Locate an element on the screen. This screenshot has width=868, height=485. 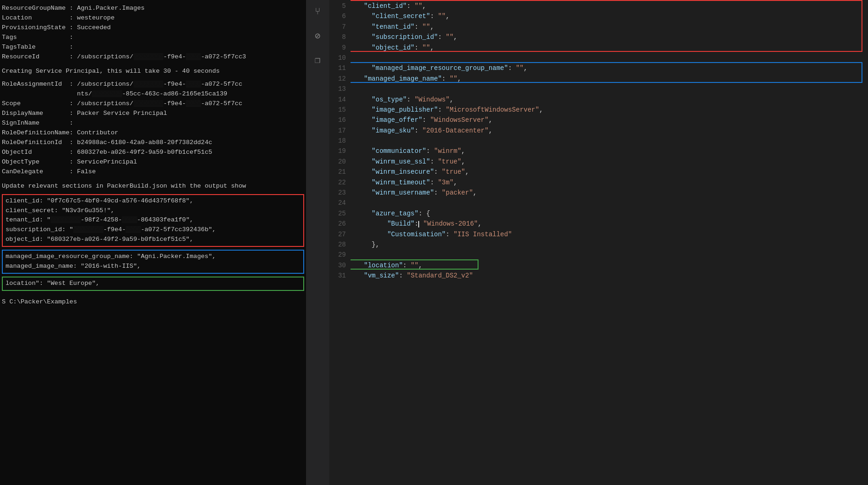
line-num-7: 7 is located at coordinates (338, 27).